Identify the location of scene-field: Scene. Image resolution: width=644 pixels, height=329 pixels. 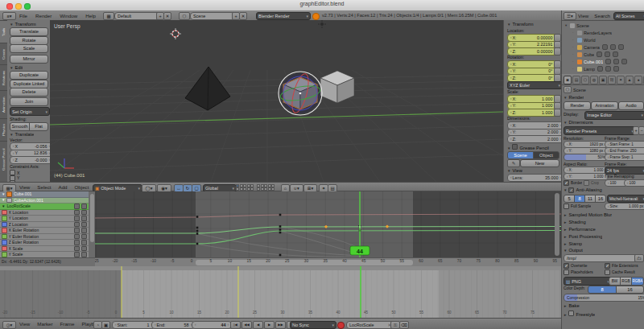
(213, 16).